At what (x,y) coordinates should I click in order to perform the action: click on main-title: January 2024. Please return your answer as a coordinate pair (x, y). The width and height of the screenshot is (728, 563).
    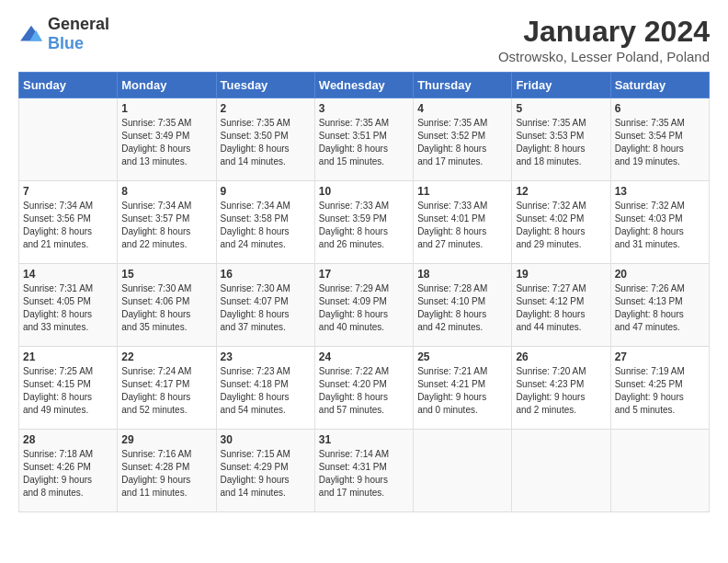
    Looking at the image, I should click on (604, 31).